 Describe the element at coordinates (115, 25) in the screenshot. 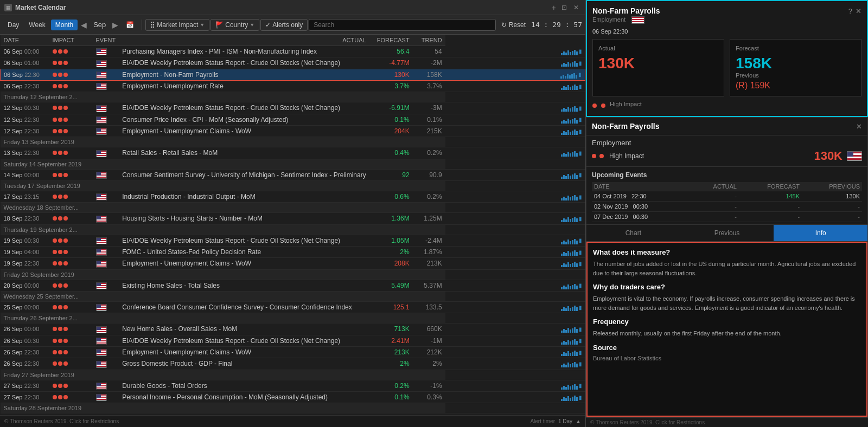

I see `next-month-button: ▶` at that location.